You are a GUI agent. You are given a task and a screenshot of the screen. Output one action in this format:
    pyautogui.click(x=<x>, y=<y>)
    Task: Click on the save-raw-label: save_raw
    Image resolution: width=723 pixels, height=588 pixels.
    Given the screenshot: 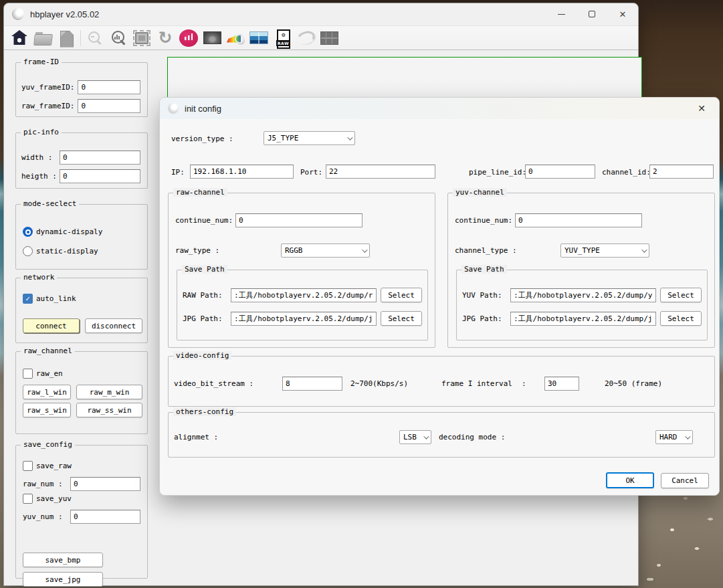 What is the action you would take?
    pyautogui.click(x=54, y=466)
    